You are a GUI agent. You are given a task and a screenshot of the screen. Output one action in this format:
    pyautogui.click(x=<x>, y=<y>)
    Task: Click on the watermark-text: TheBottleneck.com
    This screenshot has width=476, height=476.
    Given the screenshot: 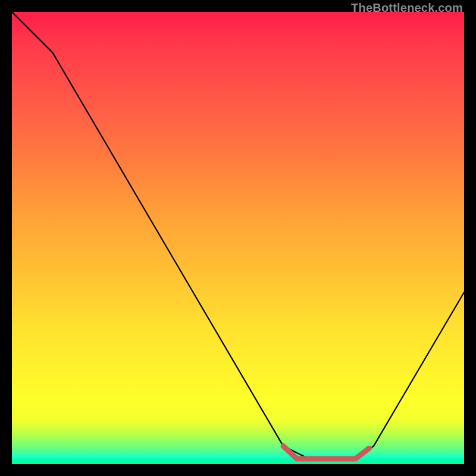 What is the action you would take?
    pyautogui.click(x=407, y=8)
    